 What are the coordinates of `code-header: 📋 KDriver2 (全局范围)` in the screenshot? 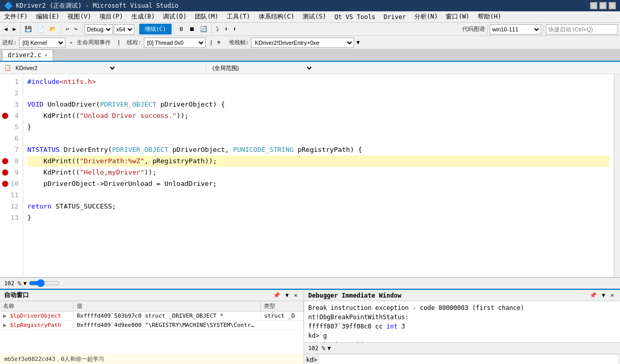 It's located at (310, 68).